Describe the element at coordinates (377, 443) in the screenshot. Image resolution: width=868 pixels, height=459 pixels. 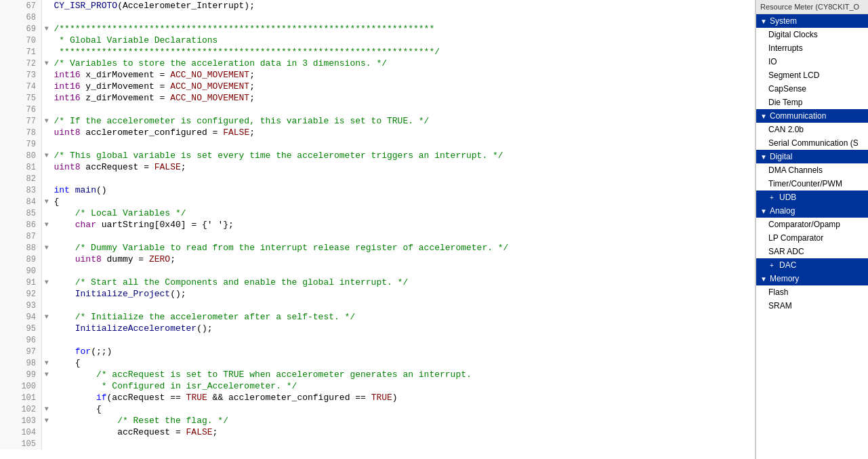
I see `table-row: 105` at that location.